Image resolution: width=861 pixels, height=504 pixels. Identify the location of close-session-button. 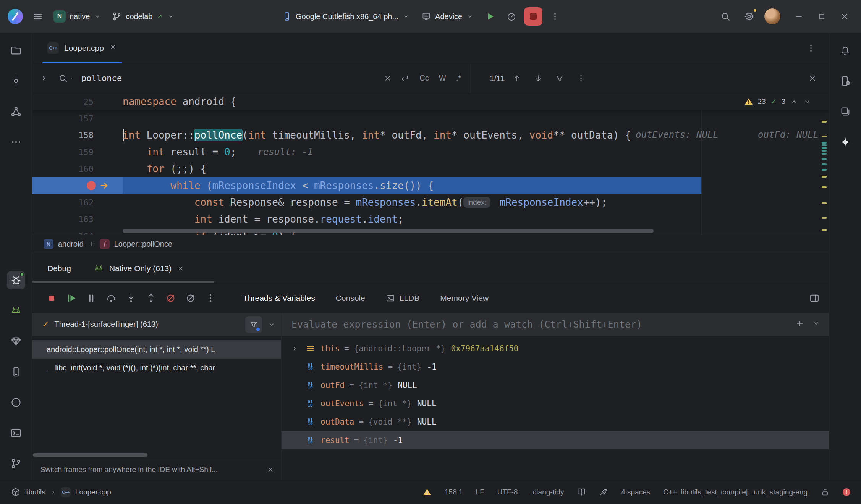
(181, 268).